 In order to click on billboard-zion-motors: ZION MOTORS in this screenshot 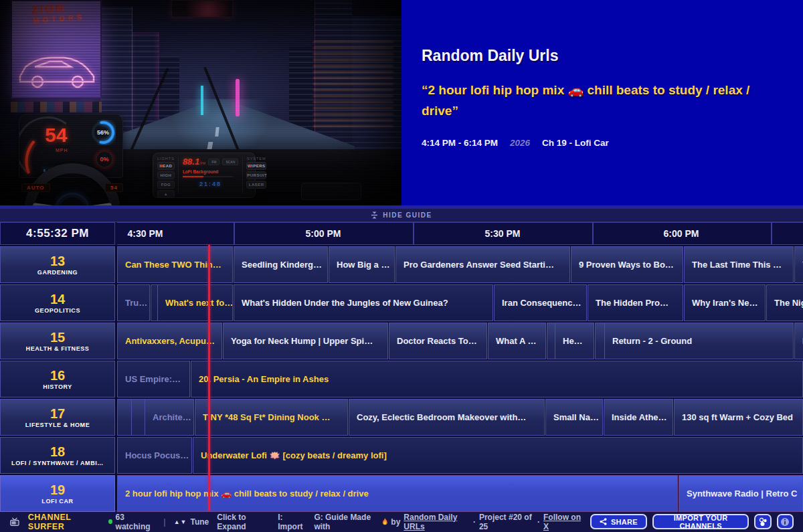, I will do `click(56, 50)`.